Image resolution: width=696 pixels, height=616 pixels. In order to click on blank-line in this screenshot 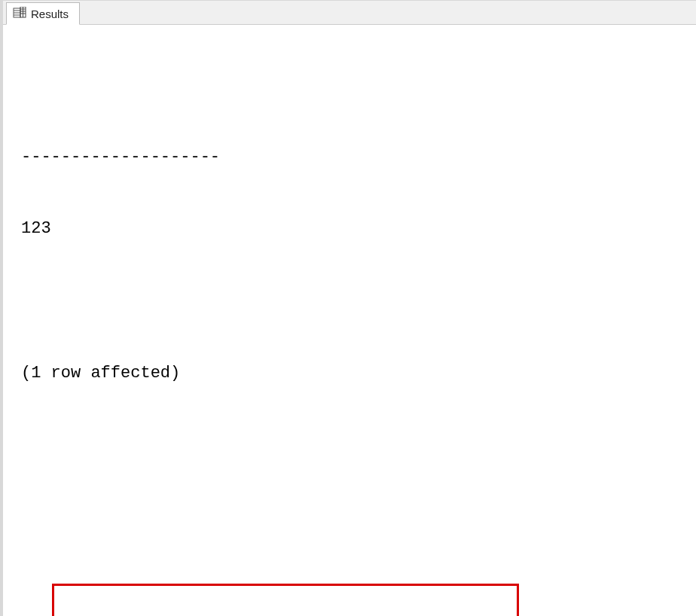, I will do `click(356, 301)`.